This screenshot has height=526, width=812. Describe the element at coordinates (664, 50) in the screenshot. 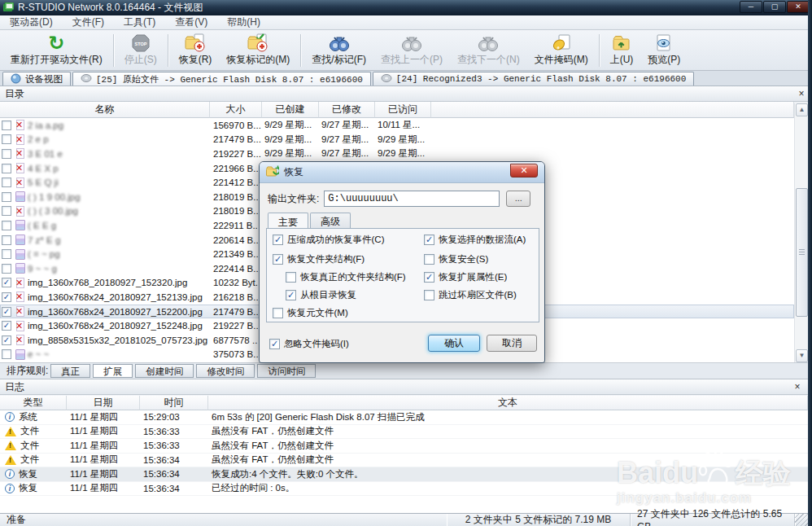

I see `toolbar-button-preview: 预览(P)` at that location.